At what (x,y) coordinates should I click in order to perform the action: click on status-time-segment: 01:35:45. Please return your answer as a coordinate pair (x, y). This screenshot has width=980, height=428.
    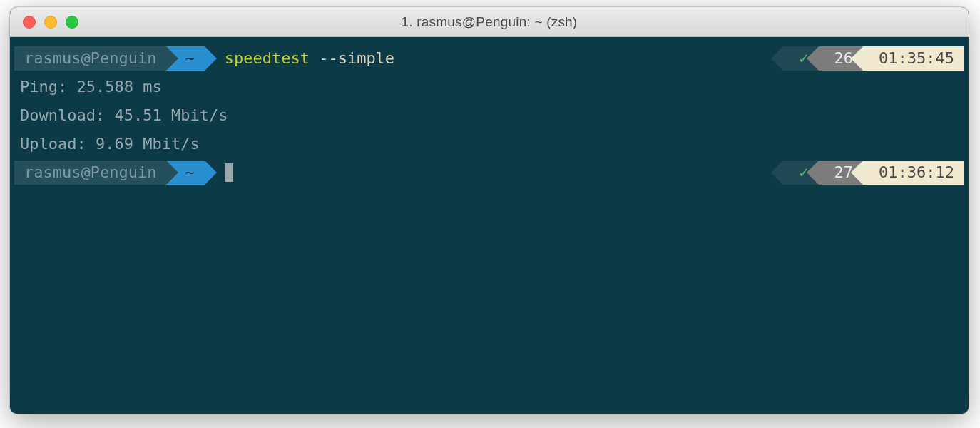
    Looking at the image, I should click on (914, 58).